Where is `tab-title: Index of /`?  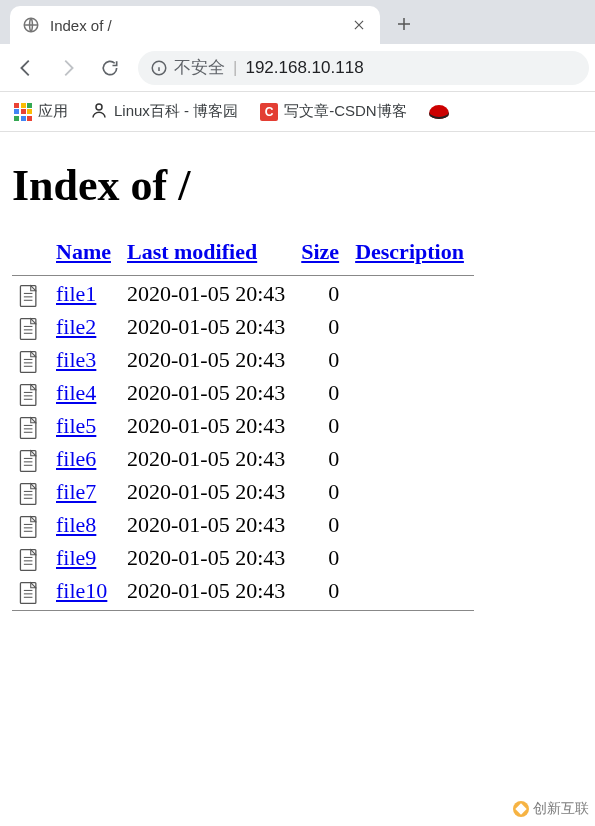 tab-title: Index of / is located at coordinates (195, 26).